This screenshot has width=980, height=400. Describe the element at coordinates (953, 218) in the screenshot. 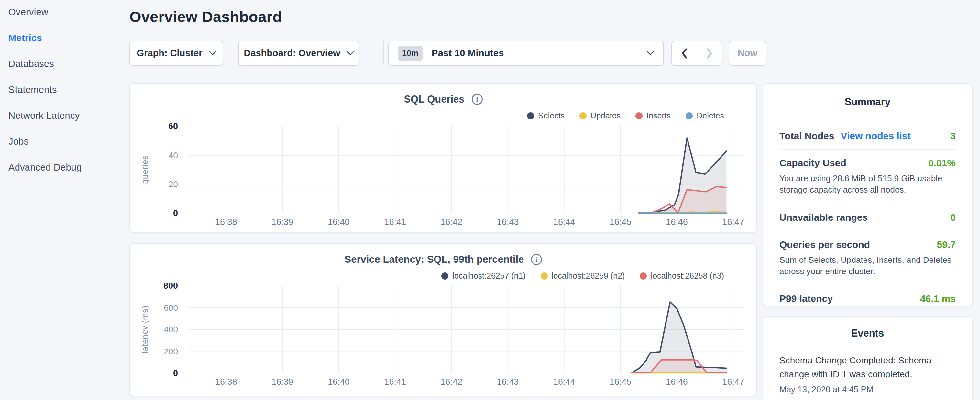

I see `summary-value: 0` at that location.